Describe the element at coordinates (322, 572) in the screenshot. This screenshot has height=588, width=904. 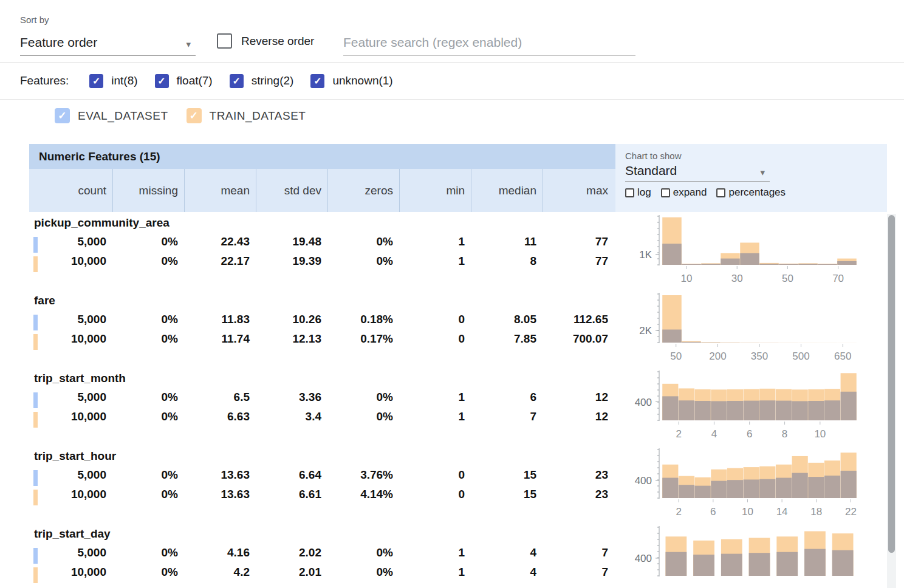
I see `stats-row: 10,0000%4.22.010%147` at that location.